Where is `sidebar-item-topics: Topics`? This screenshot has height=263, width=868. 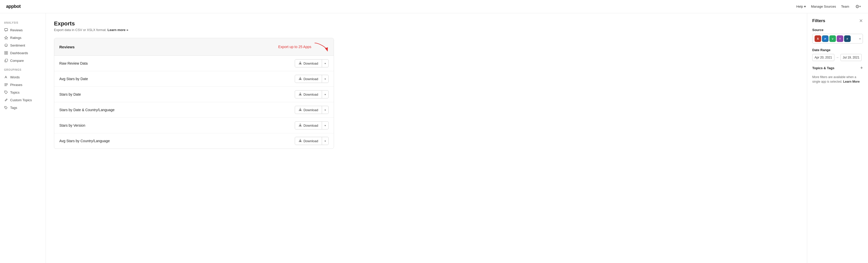
sidebar-item-topics: Topics is located at coordinates (23, 92).